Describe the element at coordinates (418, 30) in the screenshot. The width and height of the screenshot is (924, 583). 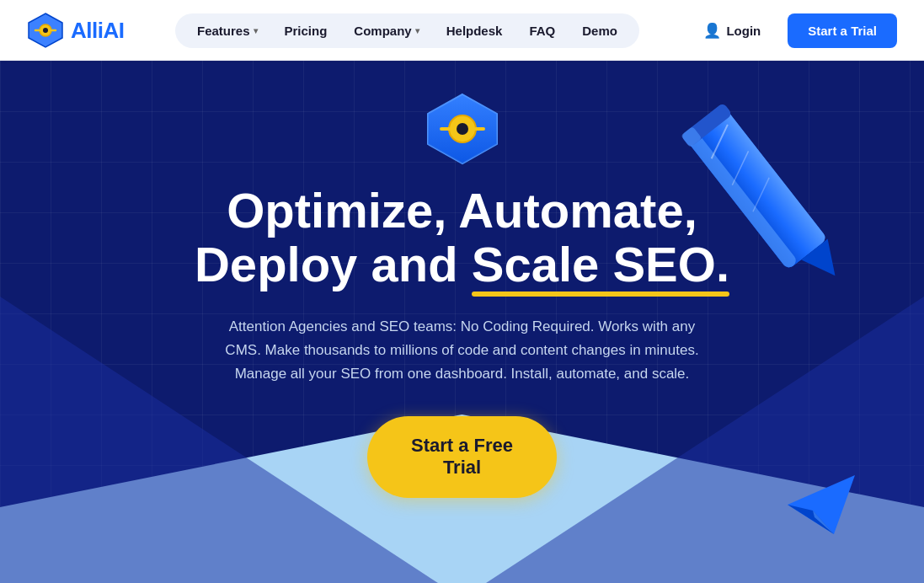
I see `company-chevron-icon: ▾` at that location.